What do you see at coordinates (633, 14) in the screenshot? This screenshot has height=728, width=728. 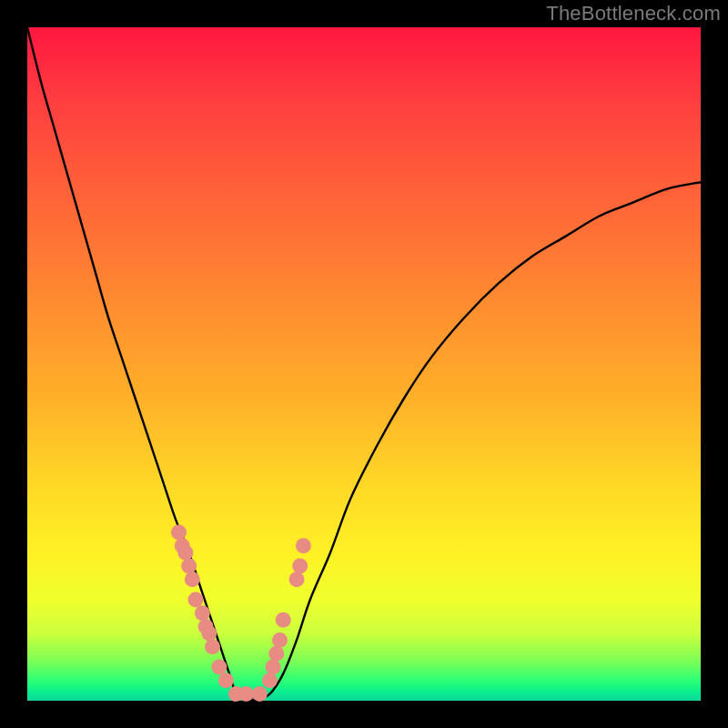 I see `watermark-text: TheBottleneck.com` at bounding box center [633, 14].